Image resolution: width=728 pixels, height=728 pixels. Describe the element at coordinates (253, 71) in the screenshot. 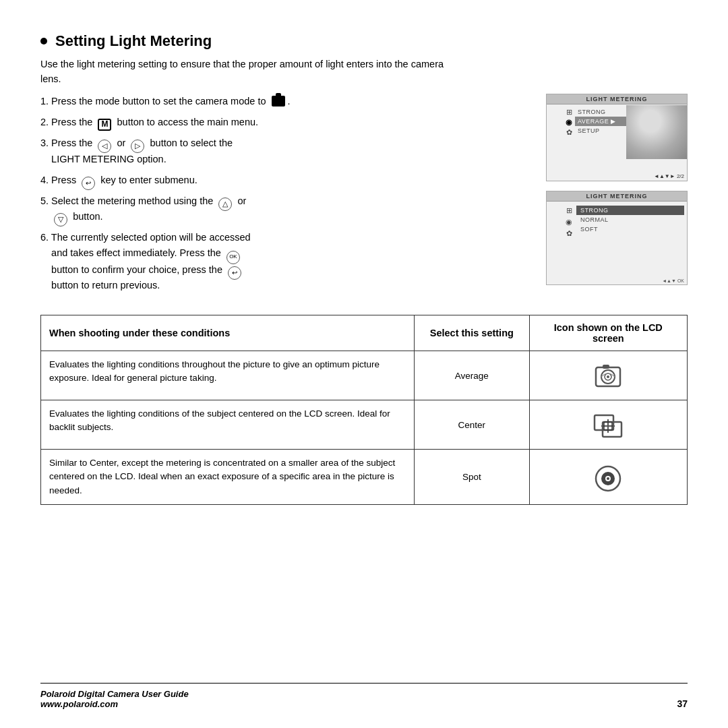

I see `intro-paragraph: Use the light metering setting to ensure…` at that location.